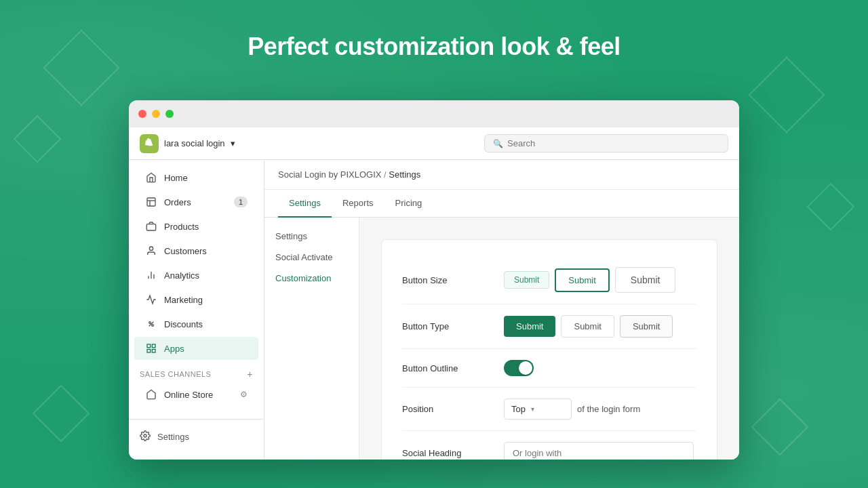 The height and width of the screenshot is (488, 868). I want to click on button-type-row: Button Type Submit Submit Submit, so click(549, 327).